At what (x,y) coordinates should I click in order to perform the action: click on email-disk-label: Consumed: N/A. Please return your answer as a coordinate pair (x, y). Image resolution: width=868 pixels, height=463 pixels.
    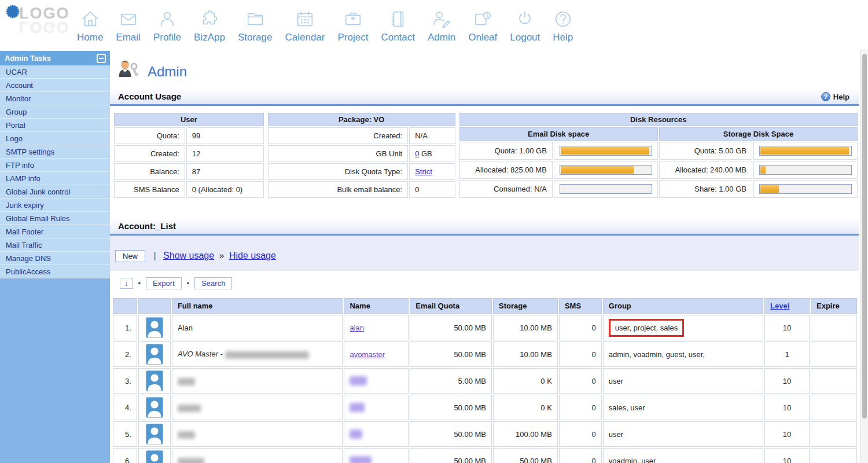
    Looking at the image, I should click on (506, 189).